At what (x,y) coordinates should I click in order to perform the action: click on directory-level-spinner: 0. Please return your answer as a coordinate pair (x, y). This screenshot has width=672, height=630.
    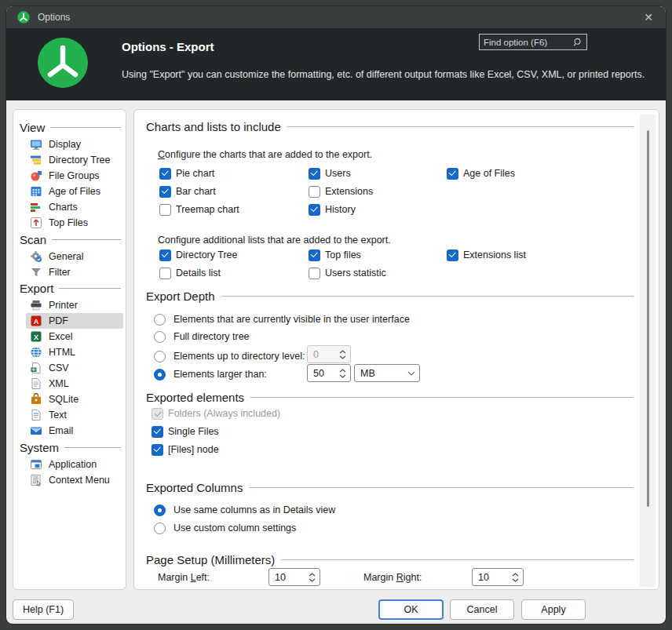
    Looking at the image, I should click on (329, 355).